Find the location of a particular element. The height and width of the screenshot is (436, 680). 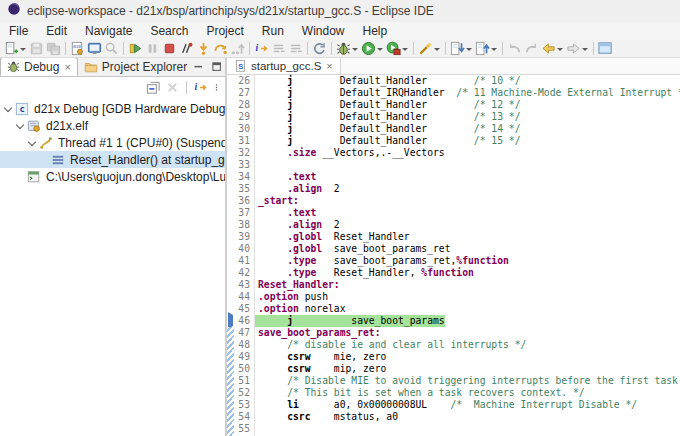

tree-row: Reset_Handler() at startup_gcc.S: is located at coordinates (112, 160).